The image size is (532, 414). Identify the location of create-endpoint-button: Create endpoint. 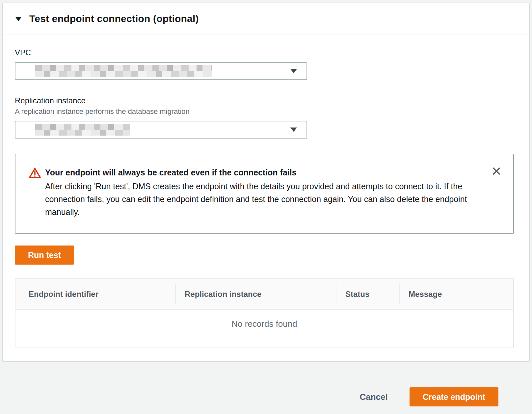
(454, 397).